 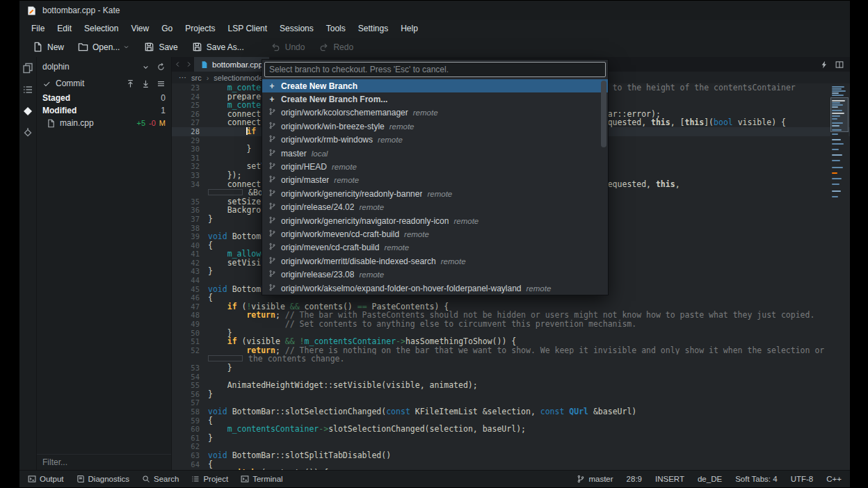 What do you see at coordinates (511, 334) in the screenshot?
I see `code-line: 50 }` at bounding box center [511, 334].